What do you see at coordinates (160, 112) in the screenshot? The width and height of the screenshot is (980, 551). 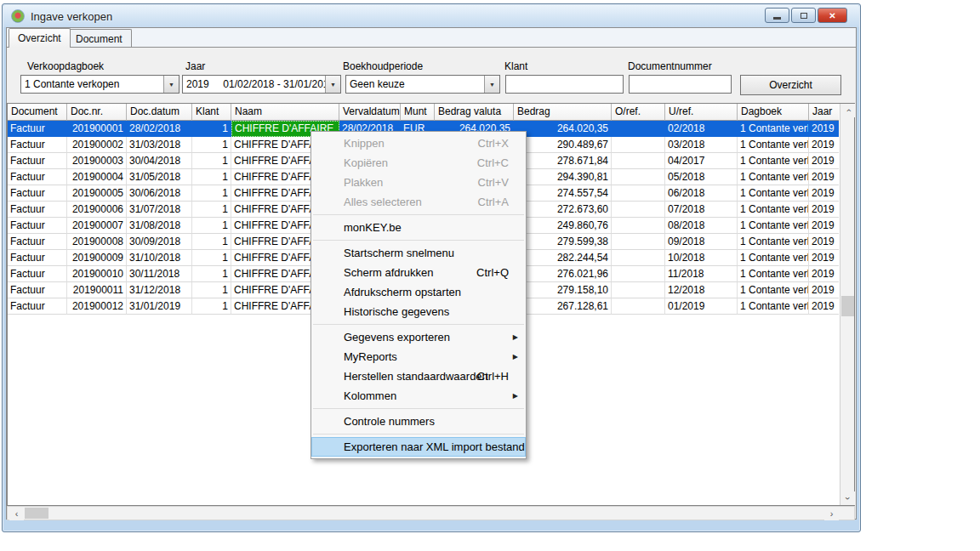 I see `column-header-doc-datum: Doc.datum` at bounding box center [160, 112].